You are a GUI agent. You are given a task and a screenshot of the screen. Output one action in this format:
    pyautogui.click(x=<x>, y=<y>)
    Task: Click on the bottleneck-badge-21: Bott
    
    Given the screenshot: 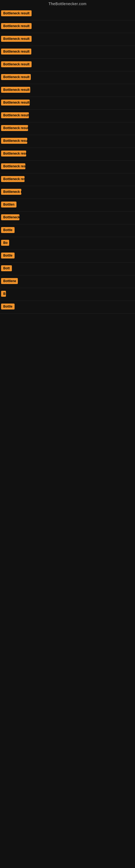 What is the action you would take?
    pyautogui.click(x=6, y=268)
    